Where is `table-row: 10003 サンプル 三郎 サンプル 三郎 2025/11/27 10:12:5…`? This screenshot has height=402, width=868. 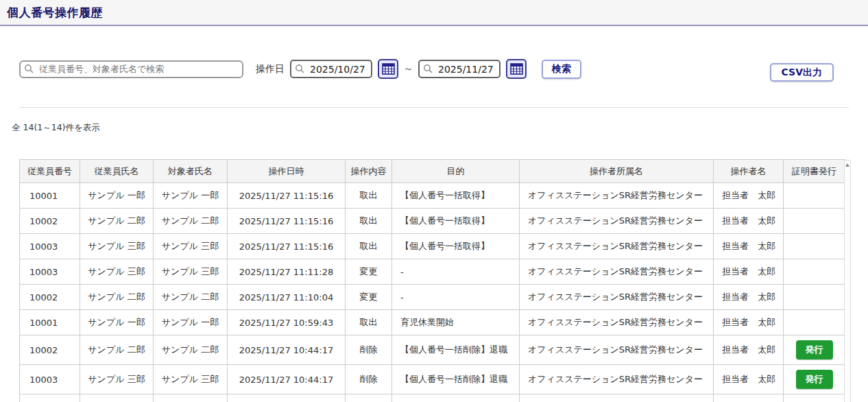 table-row: 10003 サンプル 三郎 サンプル 三郎 2025/11/27 10:12:5… is located at coordinates (433, 398).